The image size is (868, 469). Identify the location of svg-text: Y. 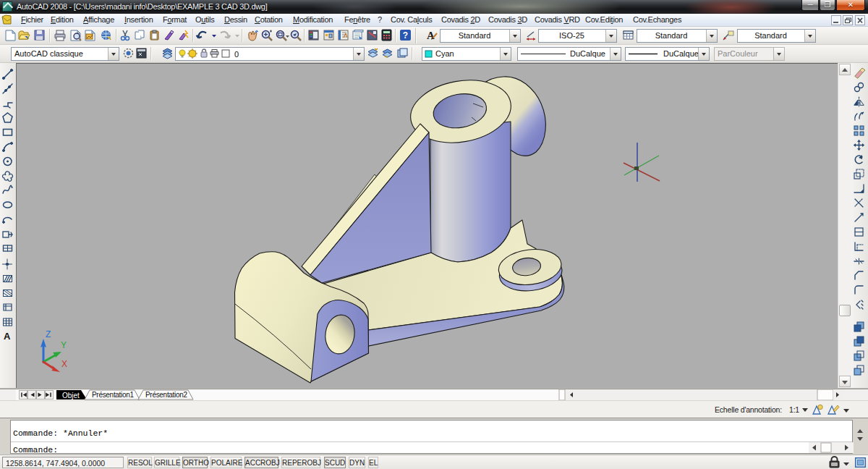
(64, 345).